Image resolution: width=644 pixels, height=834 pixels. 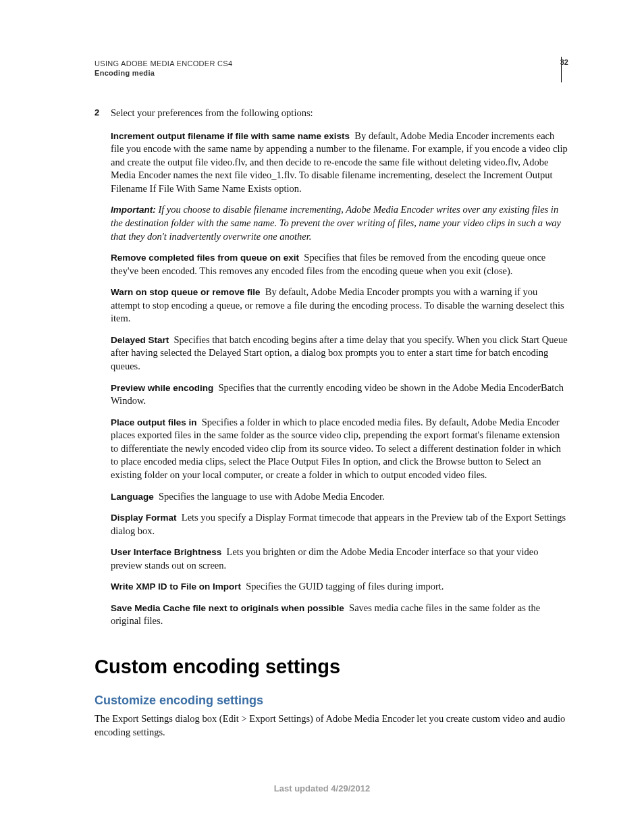 I want to click on pref-remove: Remove completed files from queue on exi…, so click(x=340, y=265).